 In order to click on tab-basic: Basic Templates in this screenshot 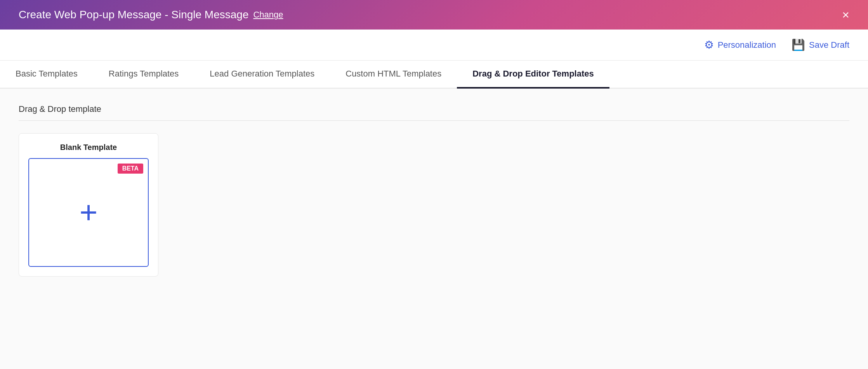, I will do `click(47, 75)`.